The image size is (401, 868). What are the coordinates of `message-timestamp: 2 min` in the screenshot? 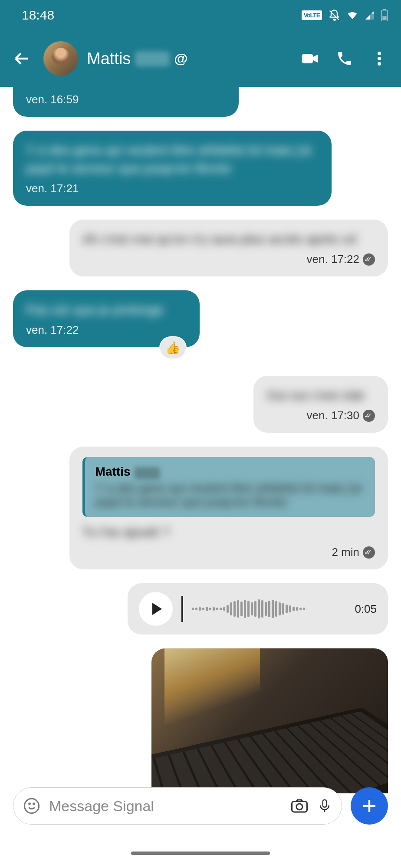 It's located at (229, 552).